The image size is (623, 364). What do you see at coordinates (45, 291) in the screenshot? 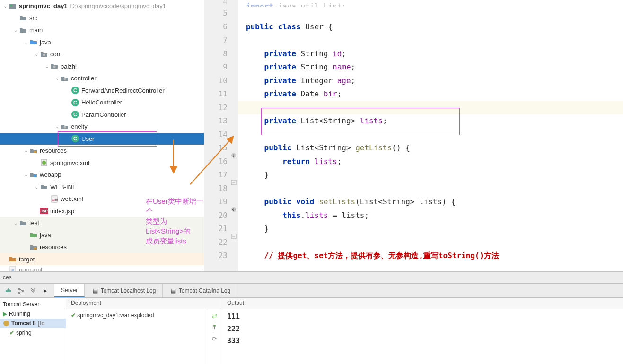
I see `collapse-icon: ▸` at bounding box center [45, 291].